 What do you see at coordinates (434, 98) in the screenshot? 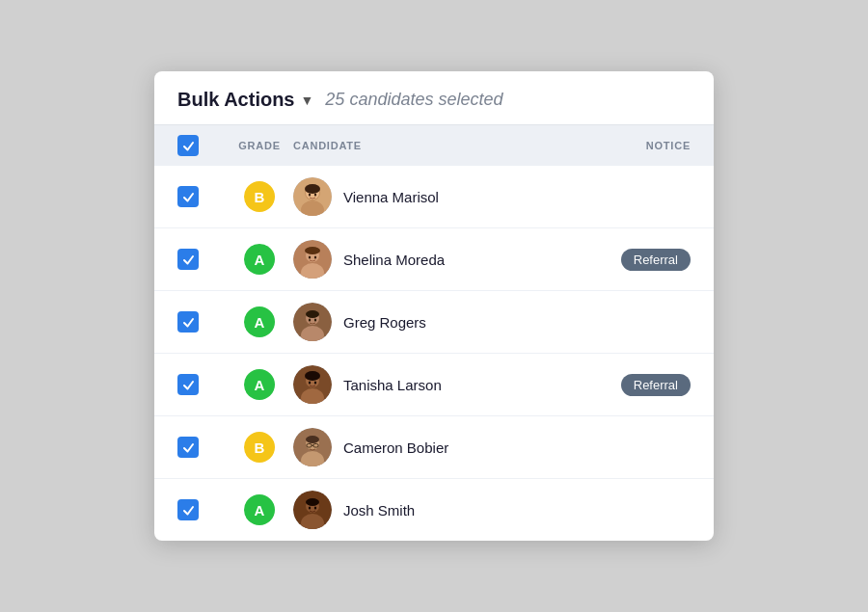
I see `card-header: Bulk Actions ▼ 25 candidates selected` at bounding box center [434, 98].